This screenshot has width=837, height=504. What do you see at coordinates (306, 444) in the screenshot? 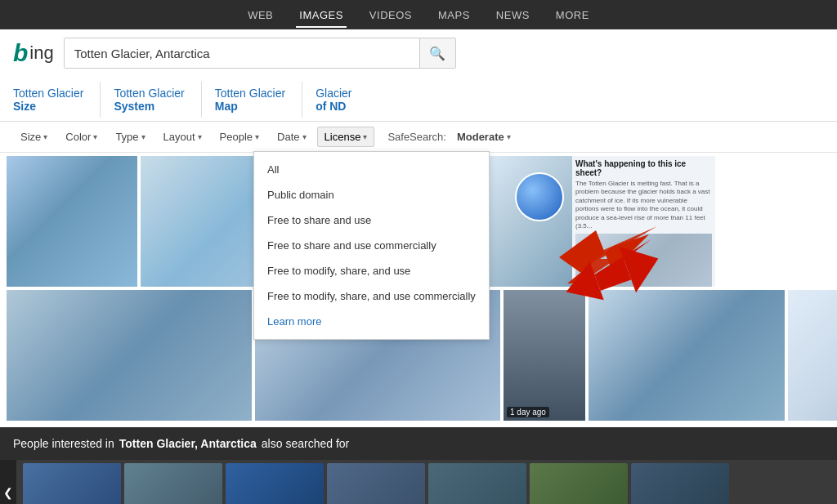
I see `bottom-suffix: also searched for` at bounding box center [306, 444].